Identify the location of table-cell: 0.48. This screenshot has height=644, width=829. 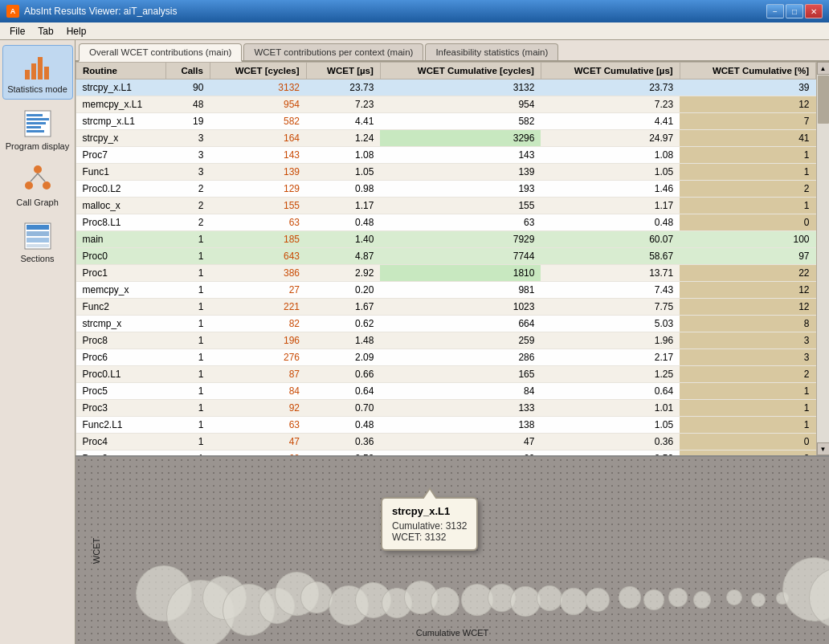
(611, 223).